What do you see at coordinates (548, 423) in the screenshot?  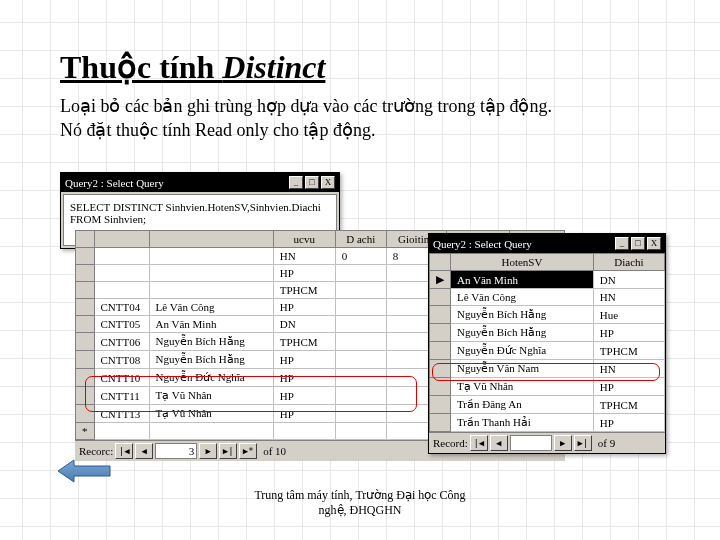 I see `table-row: Trần Thanh HảiHP` at bounding box center [548, 423].